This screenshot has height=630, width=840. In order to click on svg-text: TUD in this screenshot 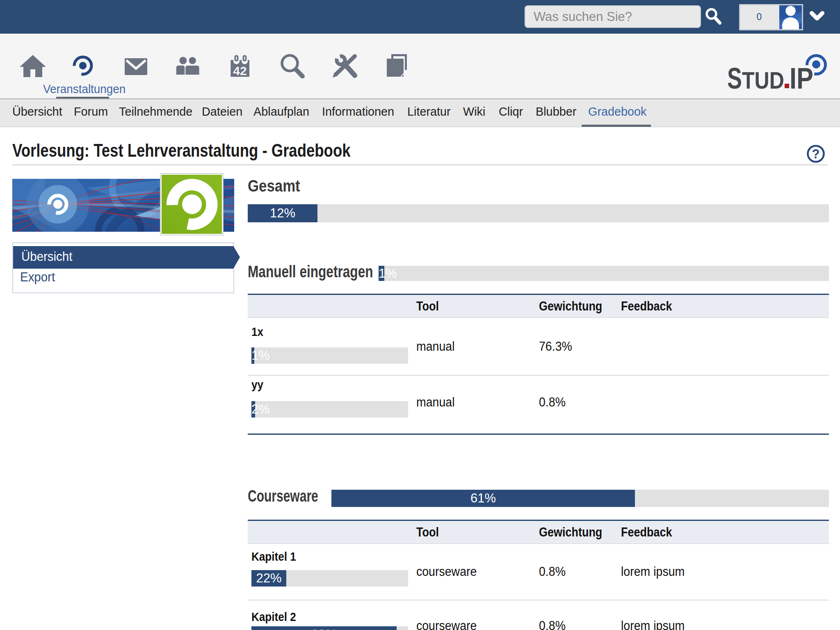, I will do `click(763, 79)`.